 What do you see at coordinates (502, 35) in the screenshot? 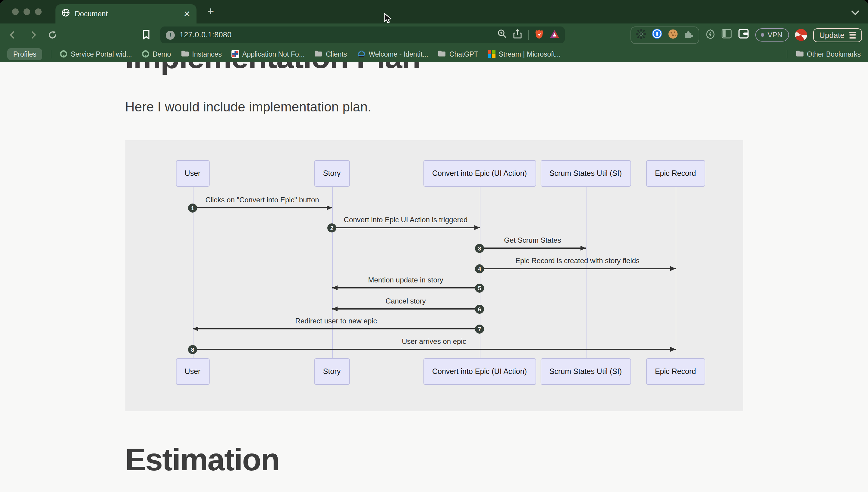
I see `zoom-page-icon` at bounding box center [502, 35].